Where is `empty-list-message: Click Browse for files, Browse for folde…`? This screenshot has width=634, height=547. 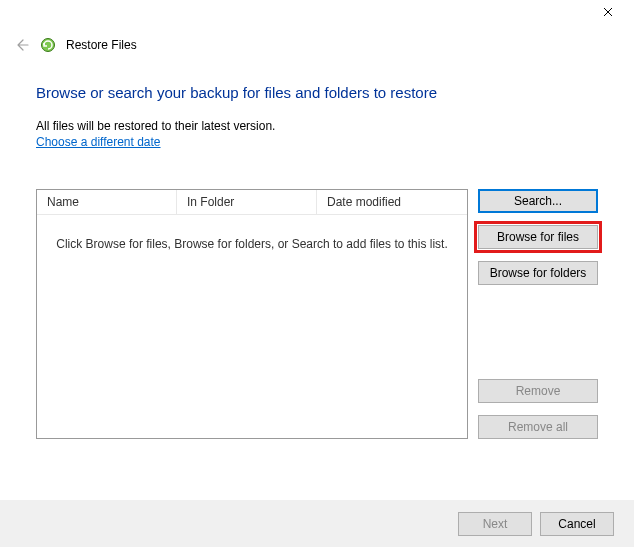 empty-list-message: Click Browse for files, Browse for folde… is located at coordinates (252, 244).